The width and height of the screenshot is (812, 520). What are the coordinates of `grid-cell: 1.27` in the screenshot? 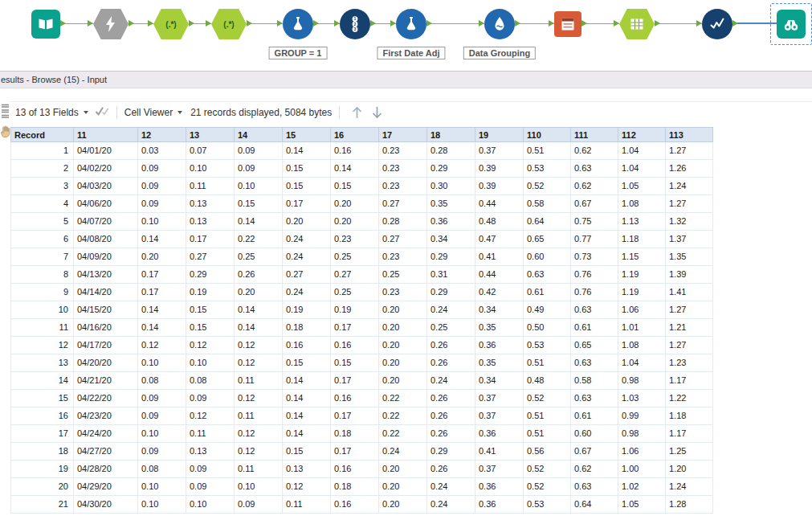 It's located at (689, 346).